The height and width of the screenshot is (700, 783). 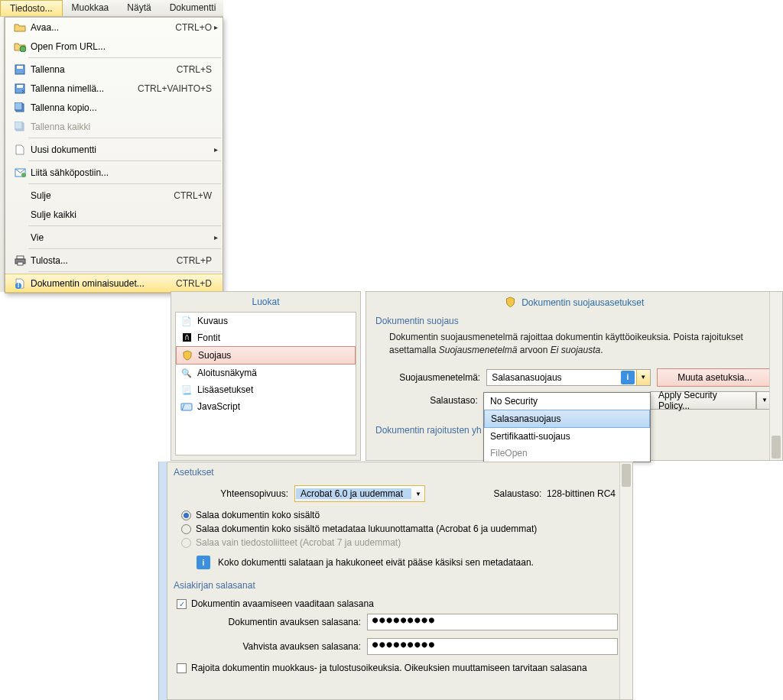 I want to click on categories-pane: Luokat 📄Kuvaus 🅰Fontit Suojaus 🔍Aloitusn…, so click(x=266, y=376).